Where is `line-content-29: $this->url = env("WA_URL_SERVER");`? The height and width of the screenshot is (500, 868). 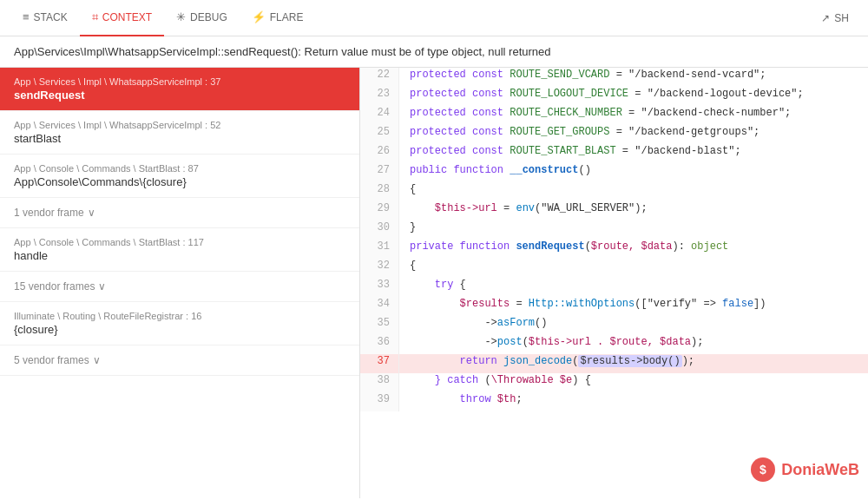
line-content-29: $this->url = env("WA_URL_SERVER"); is located at coordinates (529, 211).